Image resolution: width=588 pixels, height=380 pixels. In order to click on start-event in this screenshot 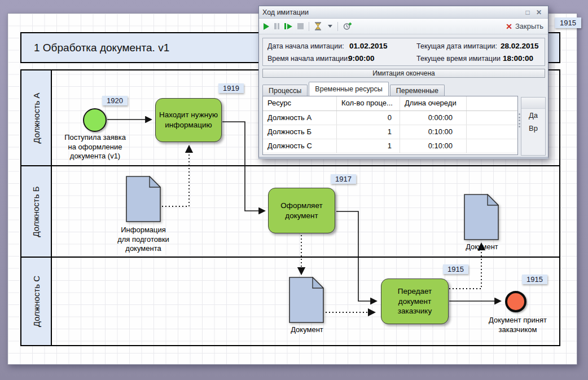, I will do `click(95, 120)`.